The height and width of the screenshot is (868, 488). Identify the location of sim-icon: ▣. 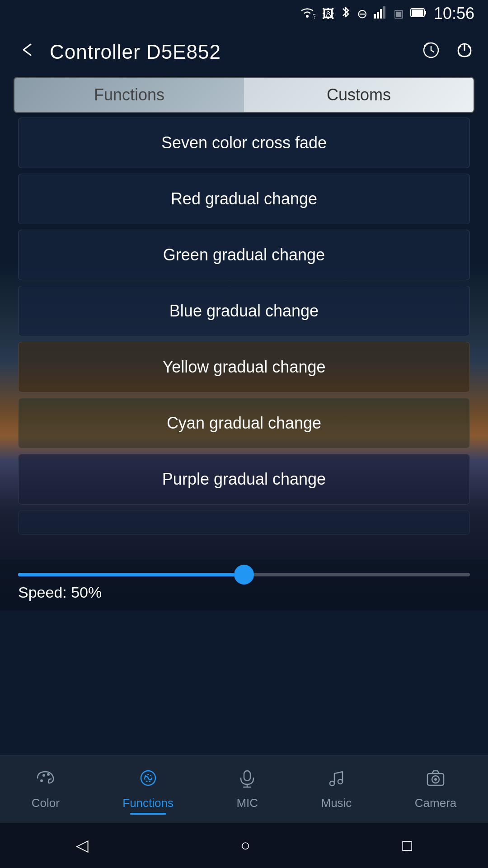
(399, 14).